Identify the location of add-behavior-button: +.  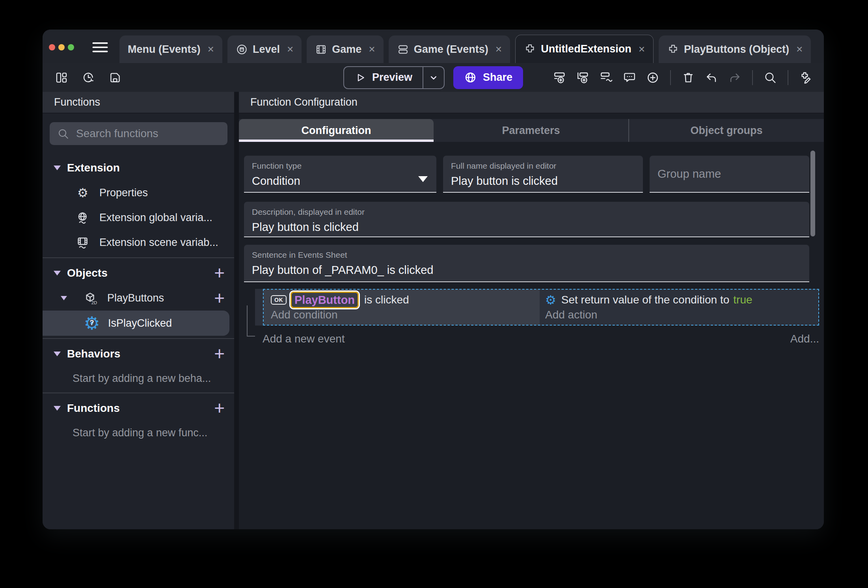
(219, 354).